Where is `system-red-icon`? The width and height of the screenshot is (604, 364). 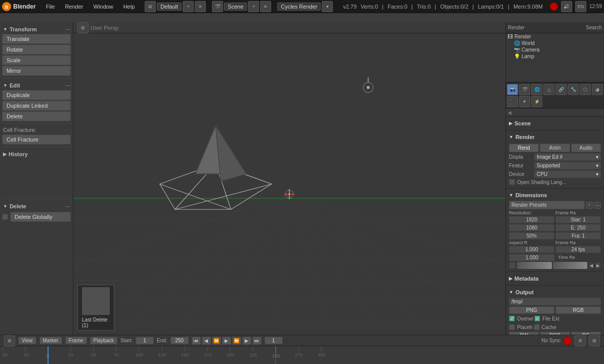
system-red-icon is located at coordinates (554, 7).